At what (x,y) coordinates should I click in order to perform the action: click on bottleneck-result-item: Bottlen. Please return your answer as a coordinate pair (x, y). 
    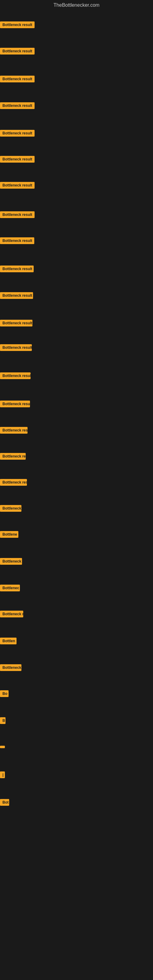
    Looking at the image, I should click on (8, 641).